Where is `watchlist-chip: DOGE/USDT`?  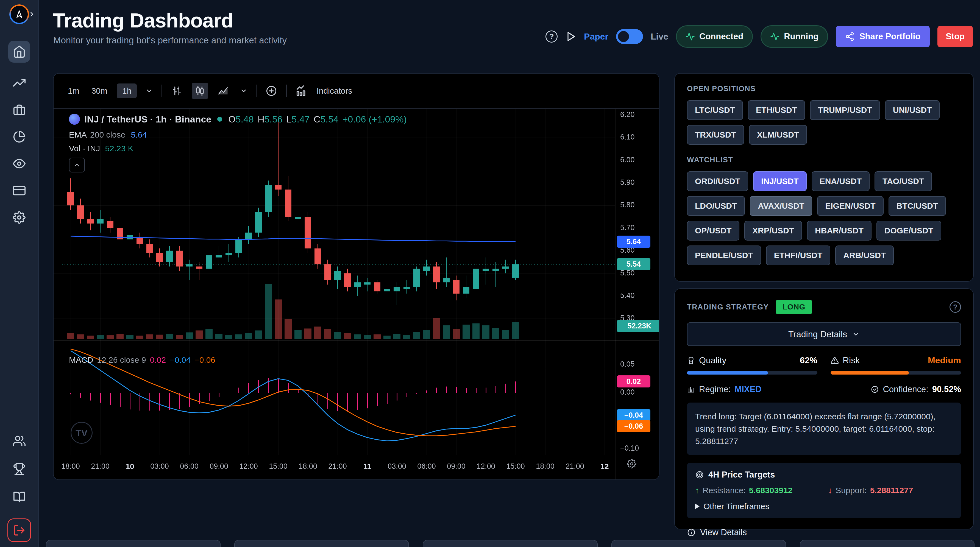 watchlist-chip: DOGE/USDT is located at coordinates (909, 231).